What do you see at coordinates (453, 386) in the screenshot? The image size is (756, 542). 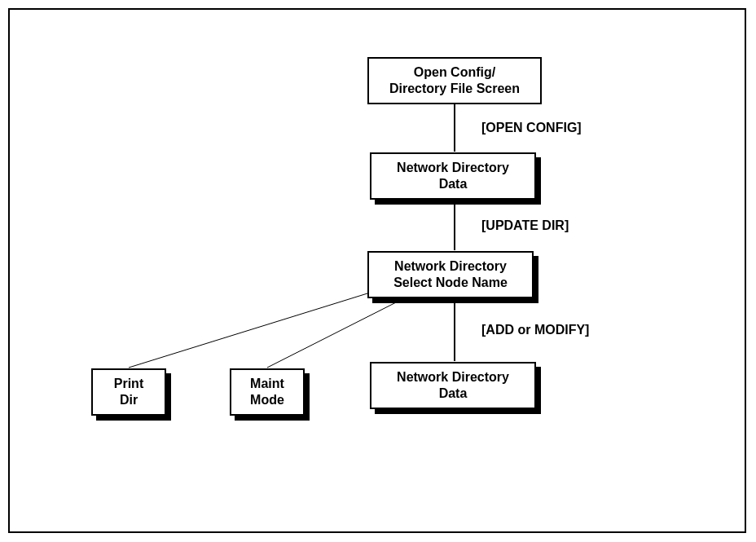 I see `box-network-directory-data-bottom: Network Directory Data` at bounding box center [453, 386].